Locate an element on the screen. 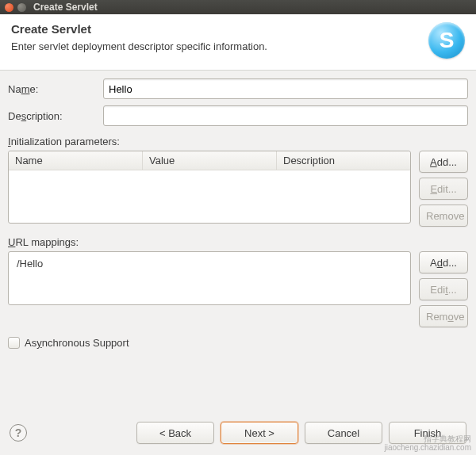 This screenshot has width=476, height=455. help-icon: ? is located at coordinates (18, 433).